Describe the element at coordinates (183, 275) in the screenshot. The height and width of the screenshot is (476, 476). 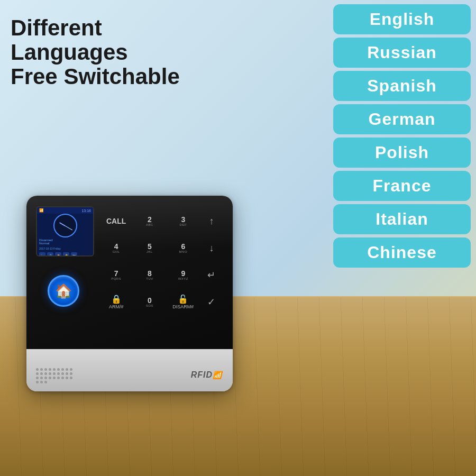
I see `key-9: 9 WXYZ` at that location.